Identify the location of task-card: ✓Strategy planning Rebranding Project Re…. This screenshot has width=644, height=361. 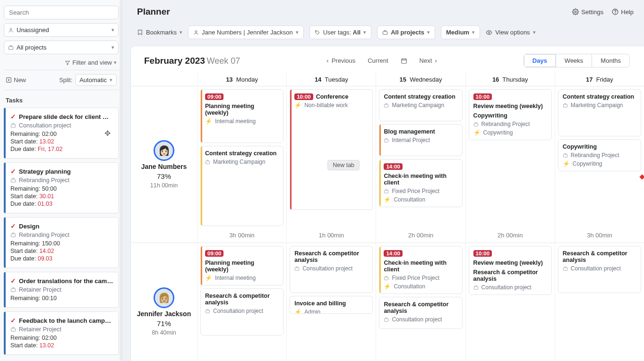
(61, 188).